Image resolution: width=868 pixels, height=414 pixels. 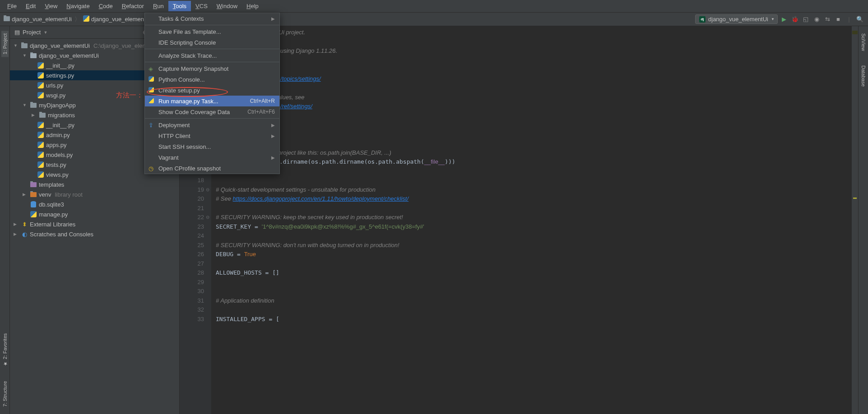 What do you see at coordinates (212, 147) in the screenshot?
I see `menu-item-start-ssh-session-: Start SSH session...` at bounding box center [212, 147].